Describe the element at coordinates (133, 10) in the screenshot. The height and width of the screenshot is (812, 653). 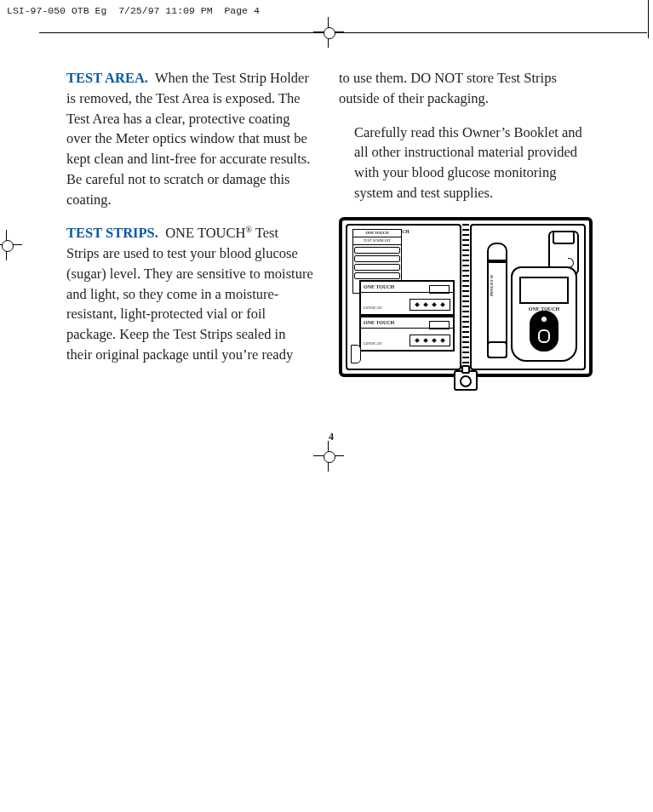
I see `print-slug: LSI-97-050 OTB Eg 7/25/97 11:09 PM Page …` at that location.